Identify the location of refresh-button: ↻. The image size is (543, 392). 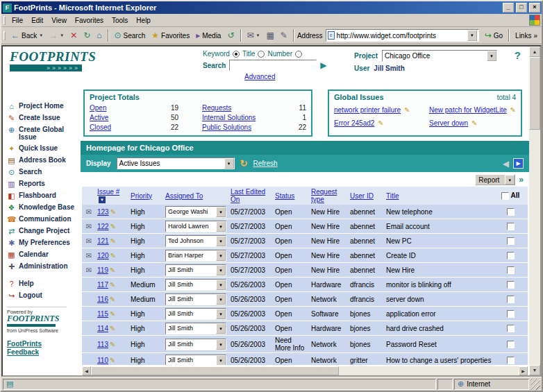
(87, 35).